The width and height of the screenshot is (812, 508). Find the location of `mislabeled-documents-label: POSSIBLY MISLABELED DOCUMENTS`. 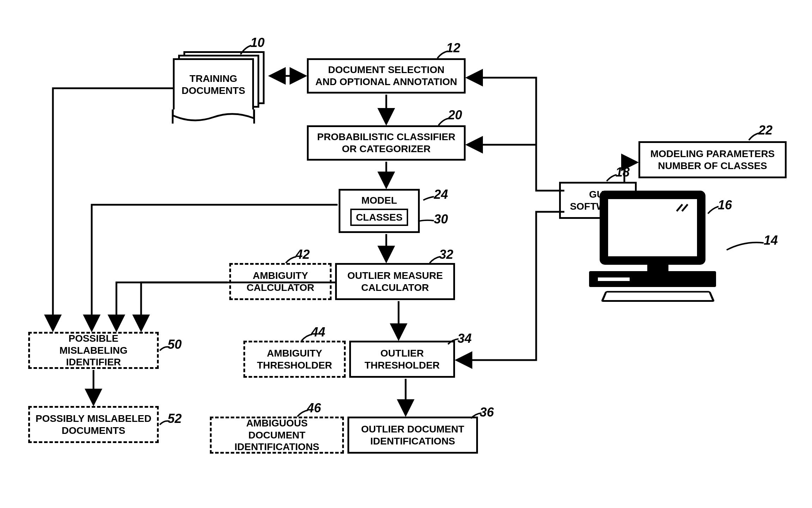

mislabeled-documents-label: POSSIBLY MISLABELED DOCUMENTS is located at coordinates (93, 424).